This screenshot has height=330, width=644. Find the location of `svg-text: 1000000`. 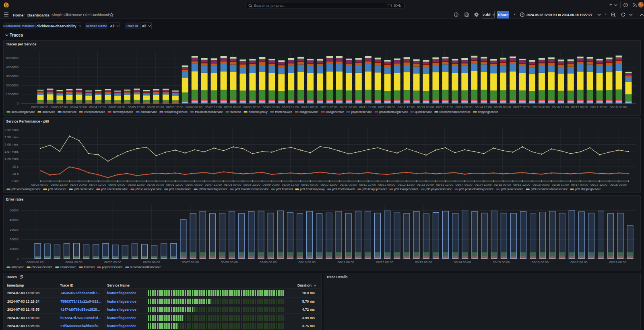

svg-text: 1000000 is located at coordinates (12, 94).